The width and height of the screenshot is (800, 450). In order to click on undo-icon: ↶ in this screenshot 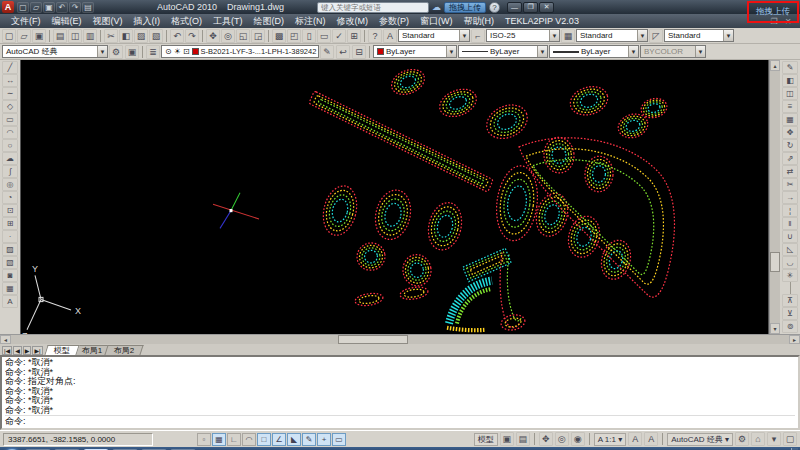, I will do `click(62, 8)`.